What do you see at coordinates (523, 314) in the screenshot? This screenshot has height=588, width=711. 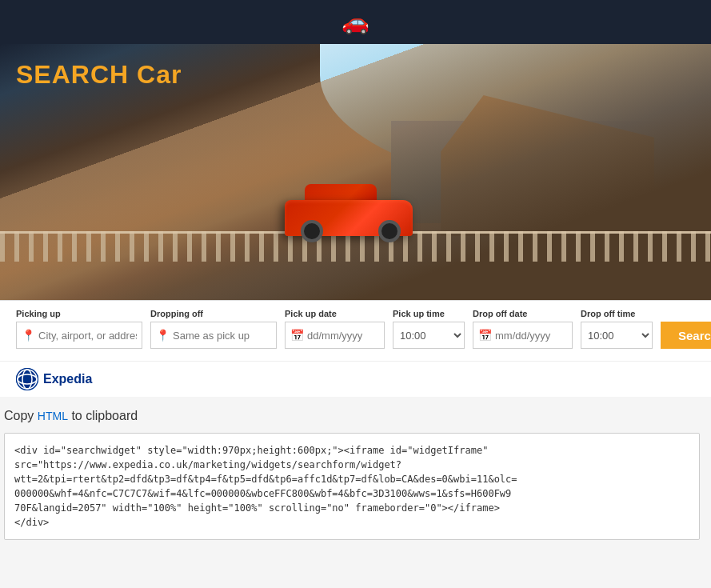 I see `dropoff-date-label: Drop off date` at bounding box center [523, 314].